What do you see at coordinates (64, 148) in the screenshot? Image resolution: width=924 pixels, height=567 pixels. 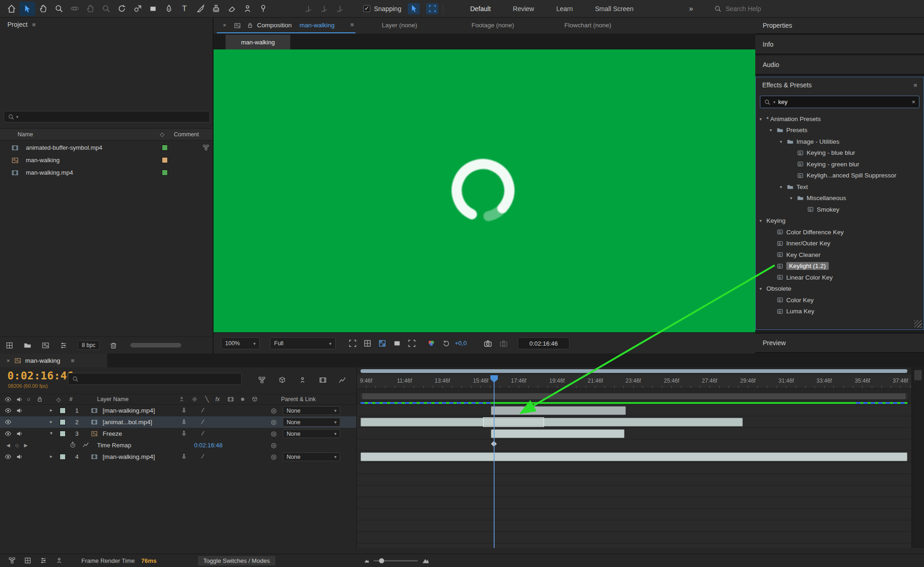 I see `project-item-name: animated-buffer-symbol.mp4` at bounding box center [64, 148].